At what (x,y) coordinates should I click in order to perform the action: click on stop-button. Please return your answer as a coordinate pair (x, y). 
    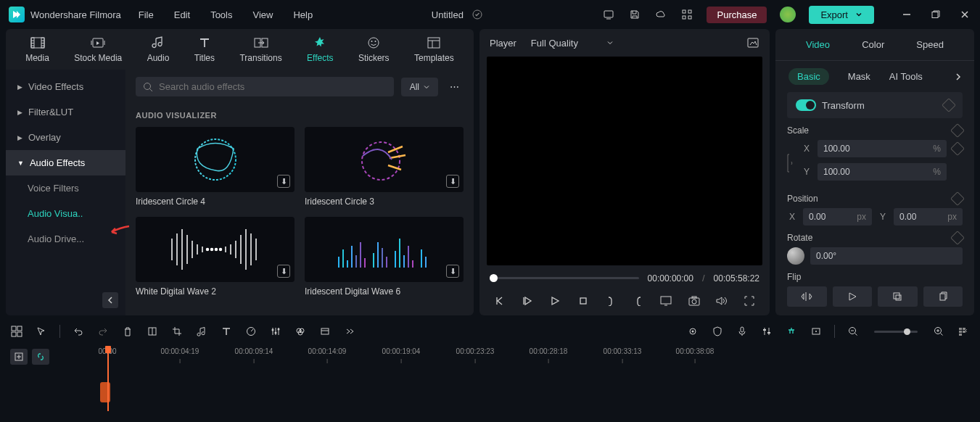
    Looking at the image, I should click on (583, 301).